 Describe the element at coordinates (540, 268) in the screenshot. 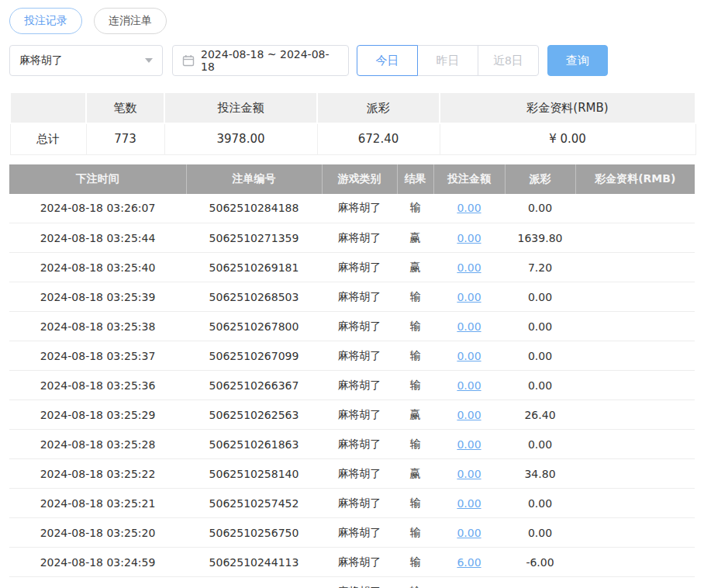

I see `payout-cell: 7.20` at that location.